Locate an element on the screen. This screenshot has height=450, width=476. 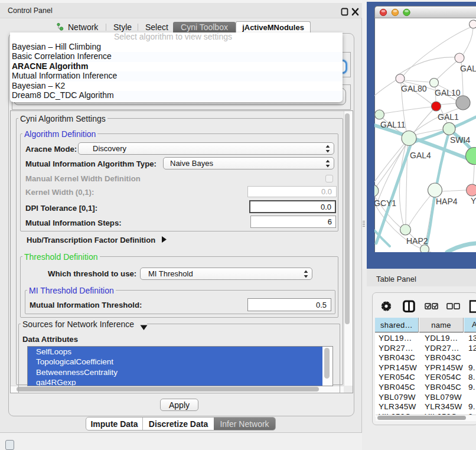
svg-text: GAL10 is located at coordinates (448, 93).